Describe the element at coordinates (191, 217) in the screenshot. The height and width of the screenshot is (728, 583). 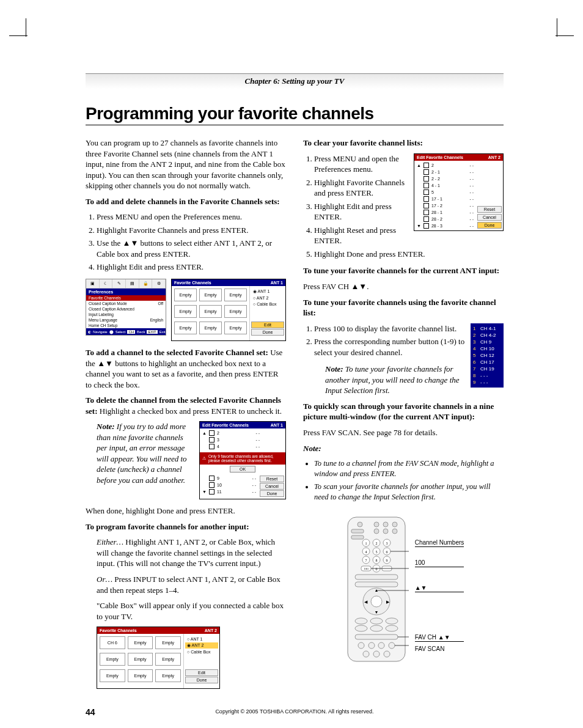
I see `step-1: Press MENU and open the Preferences menu…` at that location.